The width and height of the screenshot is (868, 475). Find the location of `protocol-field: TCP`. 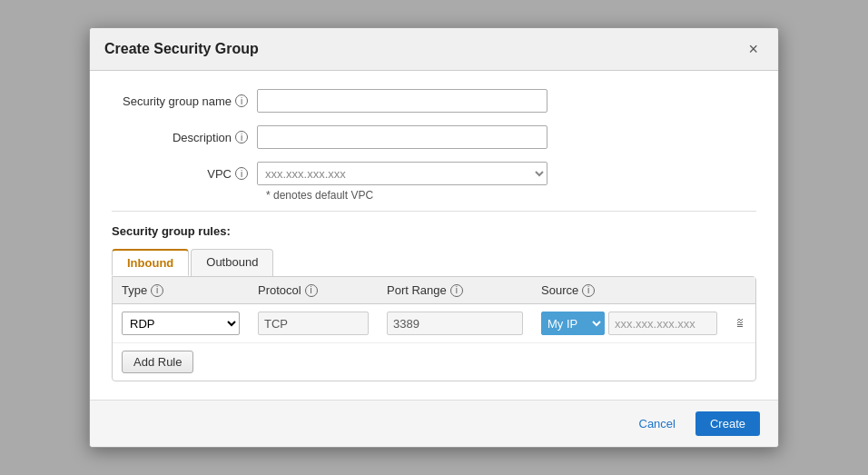

protocol-field: TCP is located at coordinates (313, 323).